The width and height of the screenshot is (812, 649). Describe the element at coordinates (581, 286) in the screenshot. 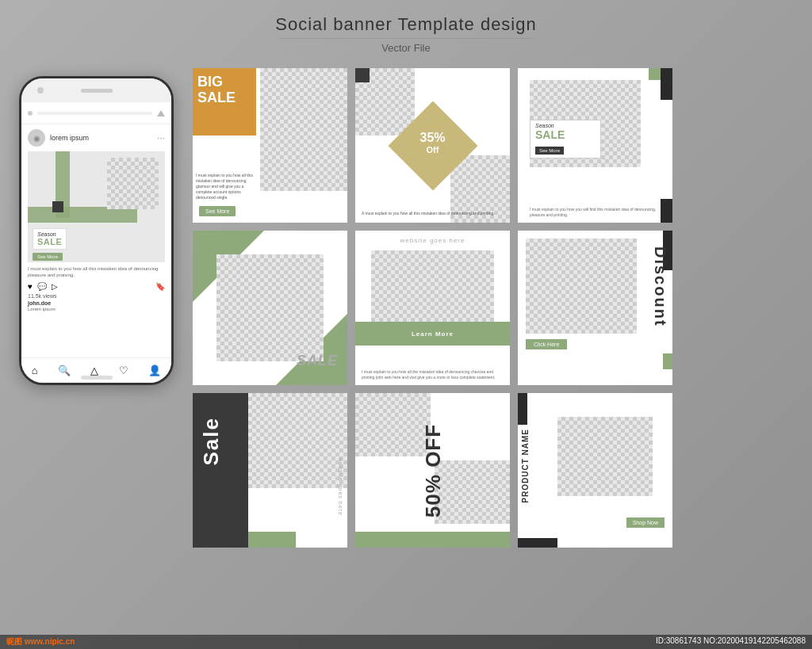

I see `b6-checker` at that location.